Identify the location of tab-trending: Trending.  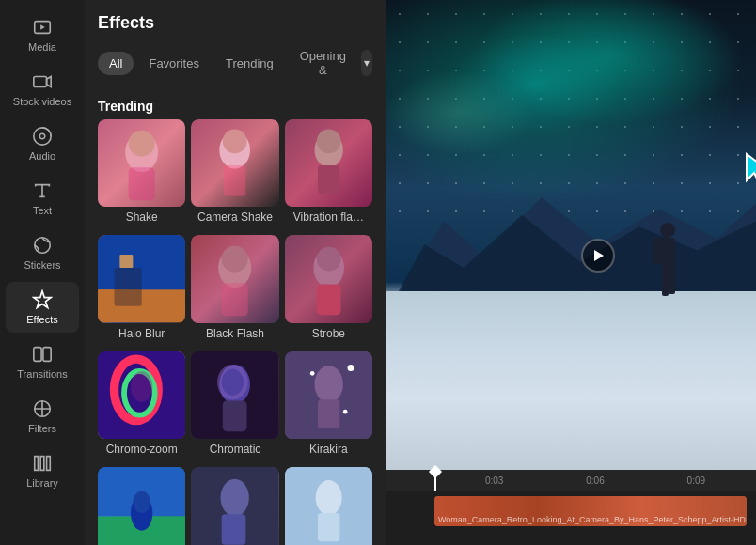
(250, 64).